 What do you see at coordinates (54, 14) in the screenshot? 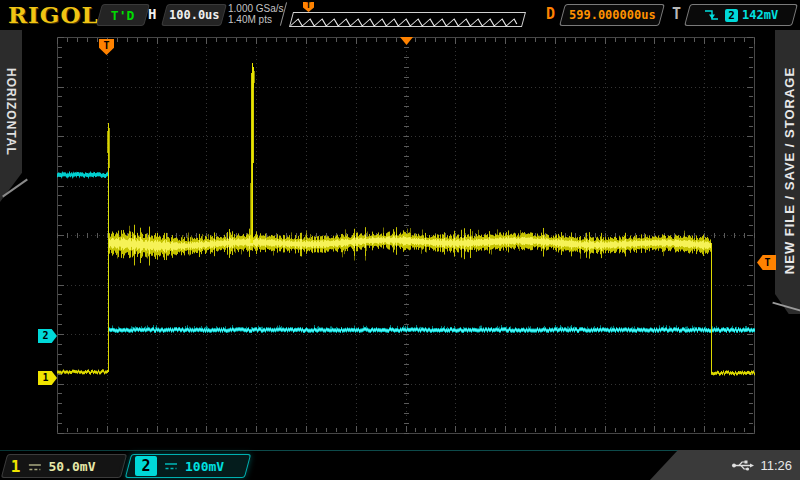
I see `brand-logo: RIGOL` at bounding box center [54, 14].